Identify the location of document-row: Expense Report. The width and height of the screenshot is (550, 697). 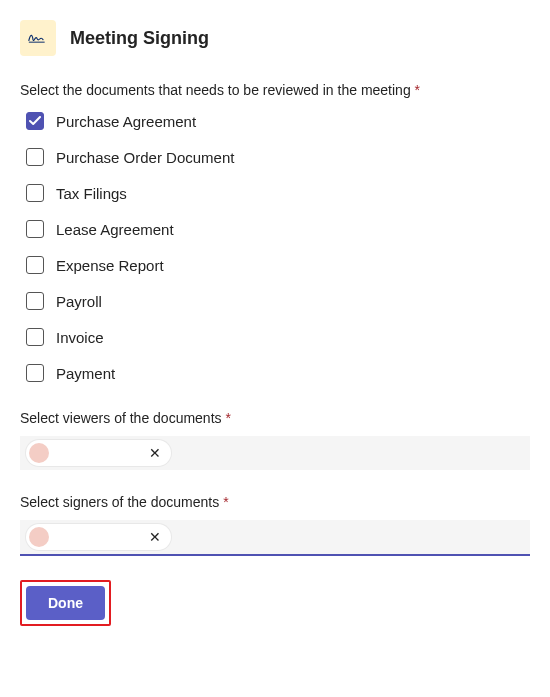
(278, 265).